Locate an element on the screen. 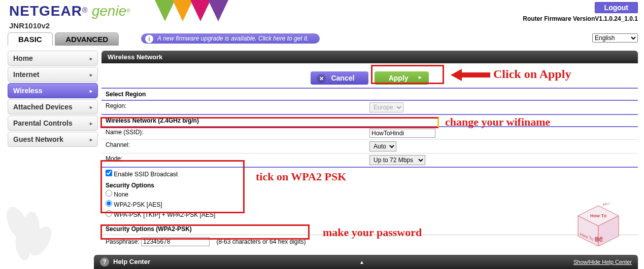 The height and width of the screenshot is (269, 644). decorative-triangles is located at coordinates (198, 14).